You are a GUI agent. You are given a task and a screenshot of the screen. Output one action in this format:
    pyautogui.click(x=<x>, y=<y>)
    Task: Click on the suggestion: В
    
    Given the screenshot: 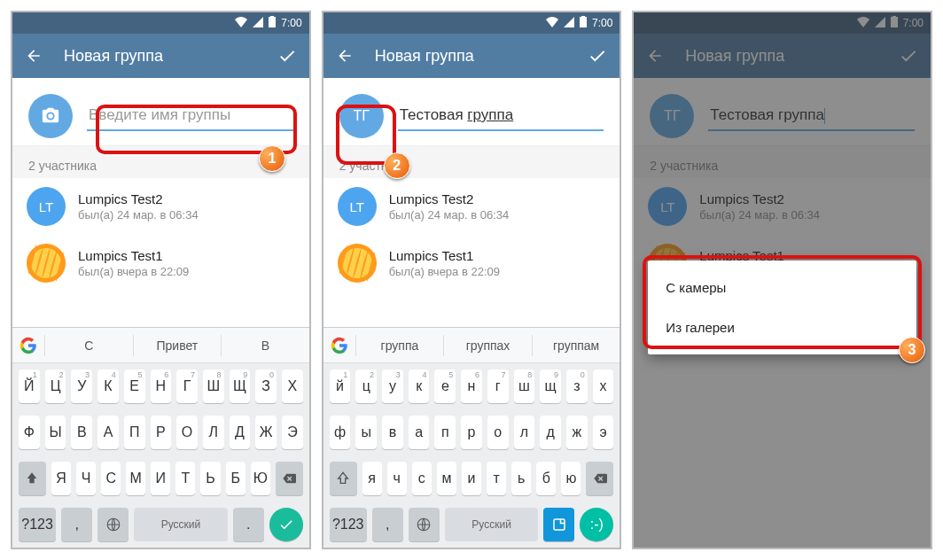 What is the action you would take?
    pyautogui.click(x=265, y=346)
    